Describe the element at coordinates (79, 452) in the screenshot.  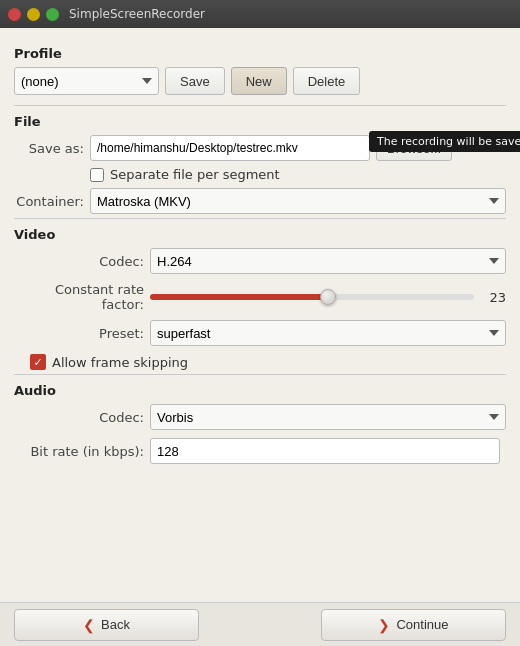
I see `bitrate-label: Bit rate (in kbps):` at that location.